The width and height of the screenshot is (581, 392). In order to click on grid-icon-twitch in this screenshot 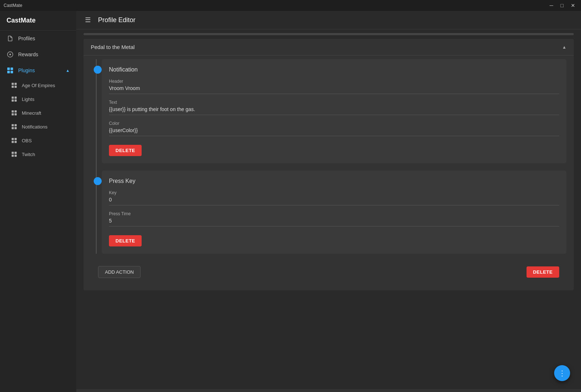, I will do `click(14, 154)`.